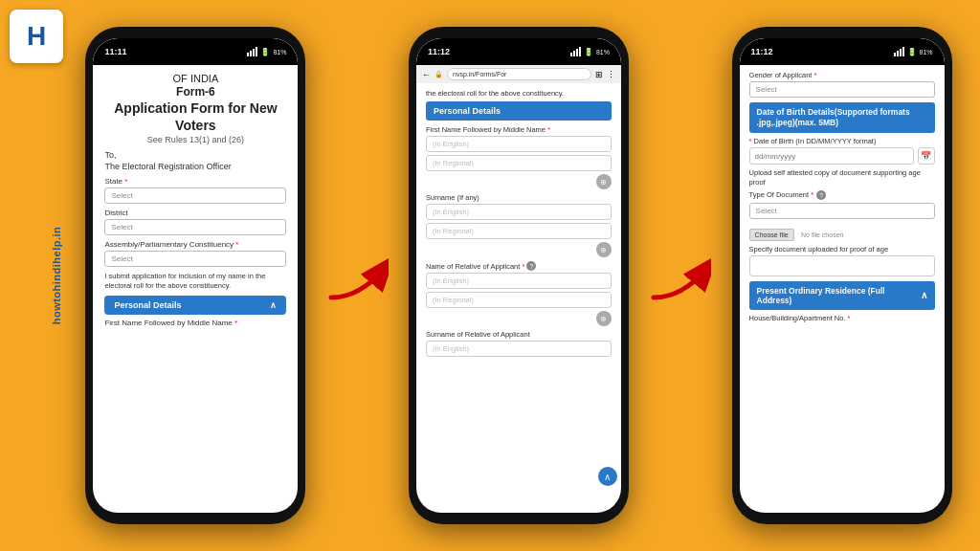  Describe the element at coordinates (519, 111) in the screenshot. I see `p2-section-header: Personal Details` at that location.